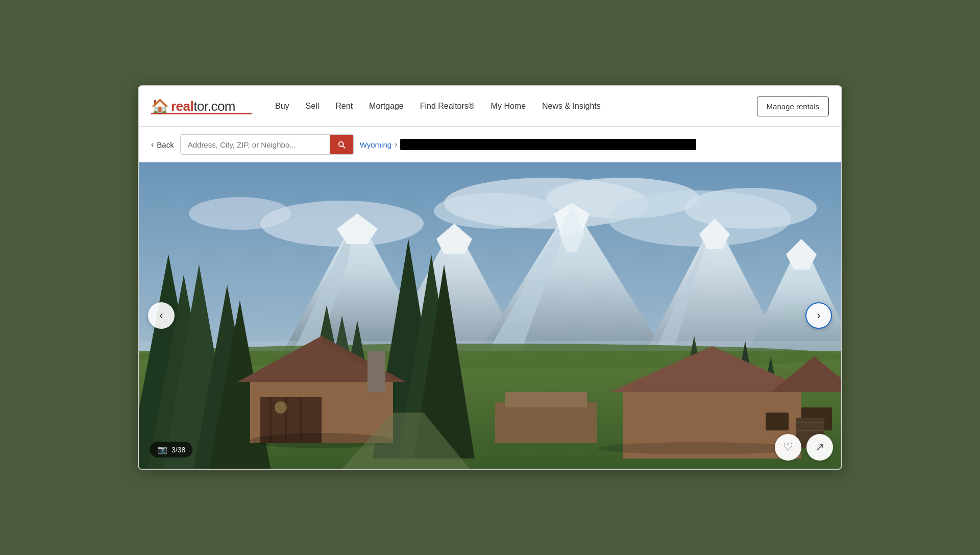 The width and height of the screenshot is (980, 555). I want to click on search-bar: ‹ Back Wyoming ›, so click(490, 145).